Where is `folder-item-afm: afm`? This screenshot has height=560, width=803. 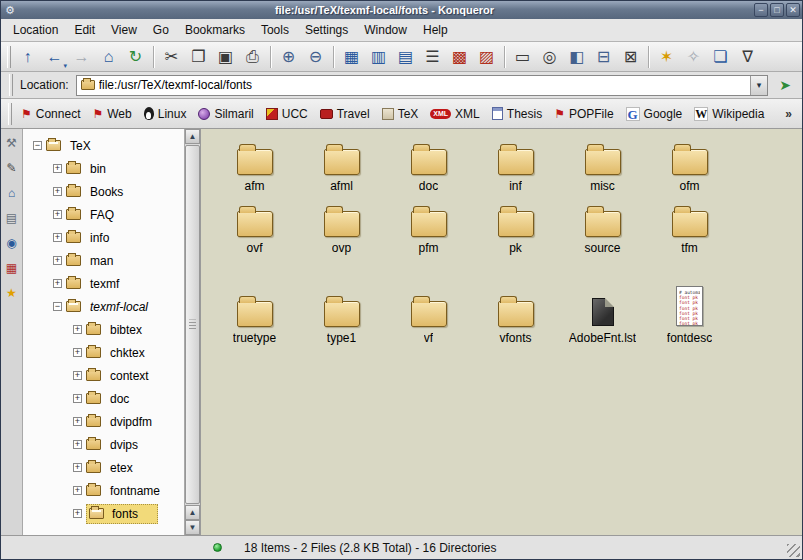
folder-item-afm: afm is located at coordinates (254, 165).